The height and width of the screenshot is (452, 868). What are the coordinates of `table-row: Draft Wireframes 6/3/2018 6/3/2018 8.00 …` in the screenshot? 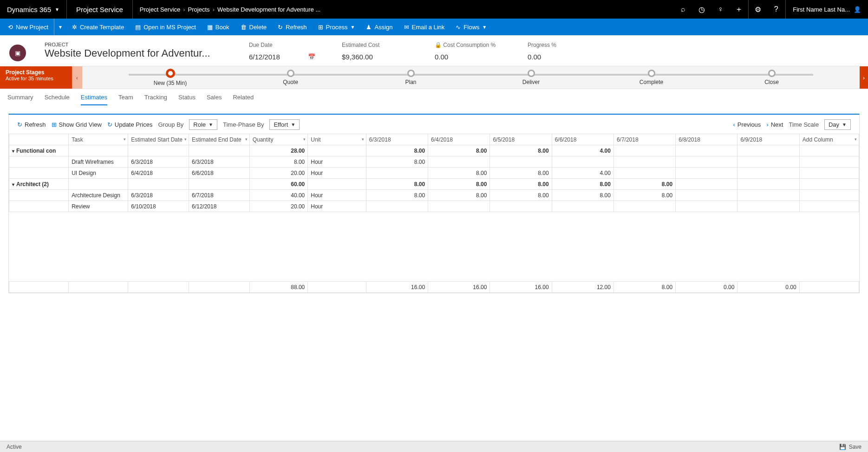 It's located at (434, 162).